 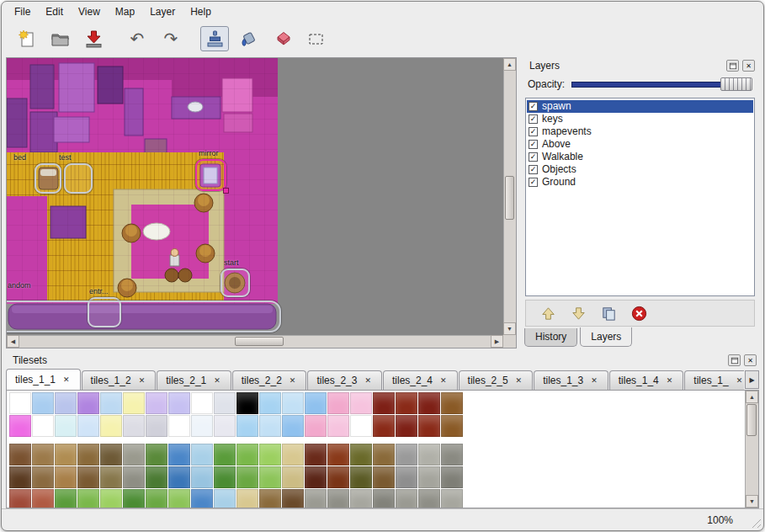 What do you see at coordinates (734, 360) in the screenshot?
I see `float-tilesets-button` at bounding box center [734, 360].